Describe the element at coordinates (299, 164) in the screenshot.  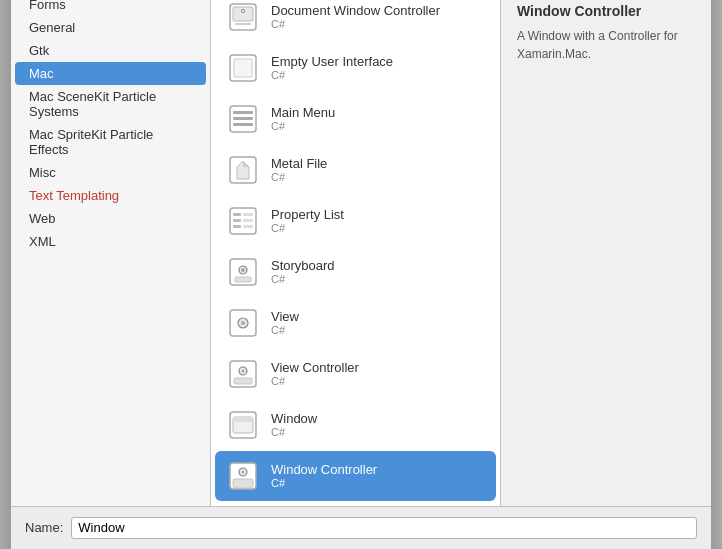
I see `metal-file-name: Metal File` at that location.